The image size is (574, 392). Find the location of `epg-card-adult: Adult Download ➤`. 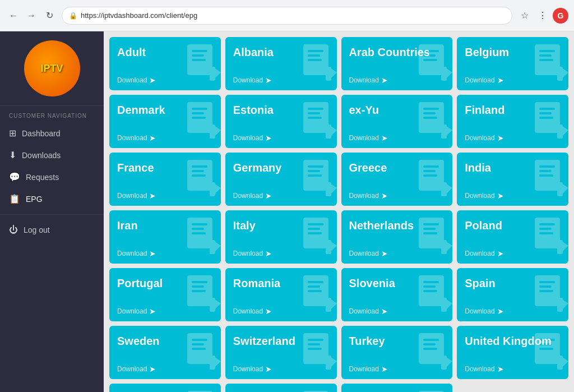

epg-card-adult: Adult Download ➤ is located at coordinates (165, 64).